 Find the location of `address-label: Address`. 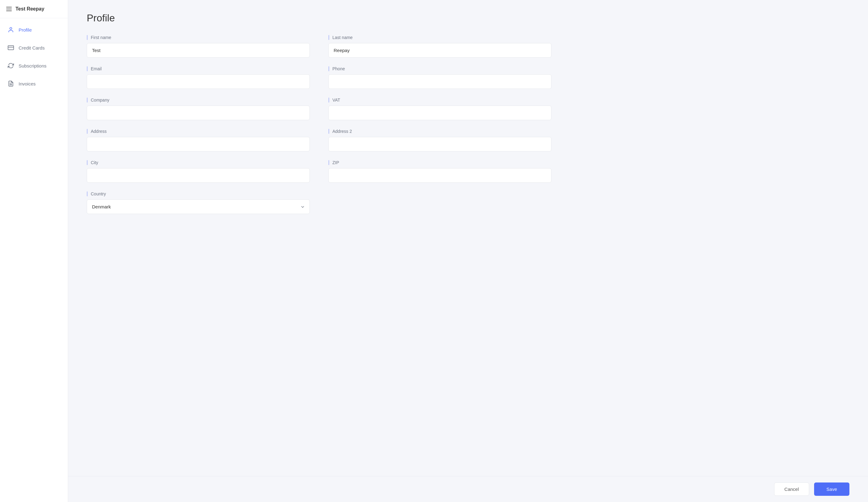

address-label: Address is located at coordinates (198, 132).